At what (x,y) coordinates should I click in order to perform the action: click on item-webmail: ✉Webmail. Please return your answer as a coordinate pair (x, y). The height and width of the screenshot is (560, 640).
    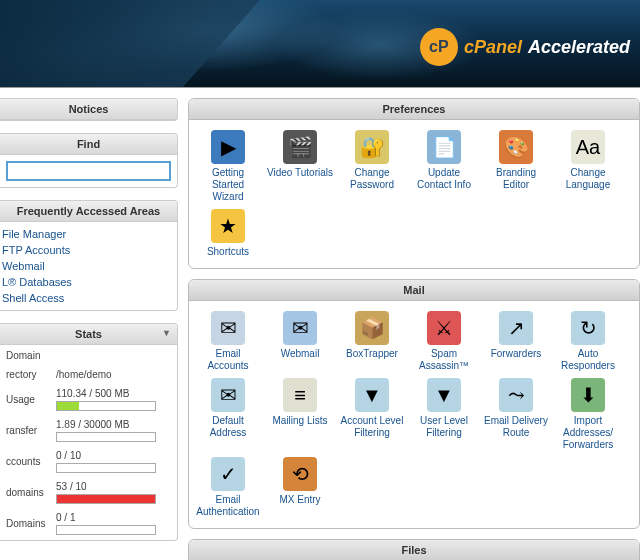
    Looking at the image, I should click on (300, 342).